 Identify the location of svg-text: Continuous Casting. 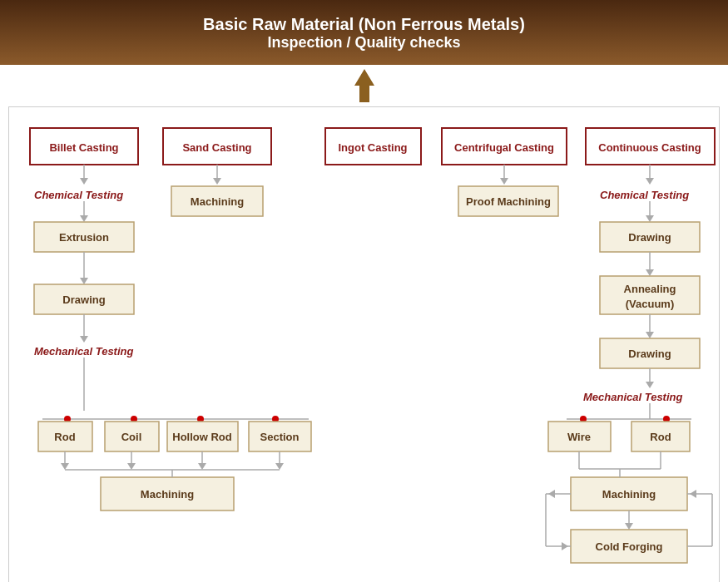
(650, 148).